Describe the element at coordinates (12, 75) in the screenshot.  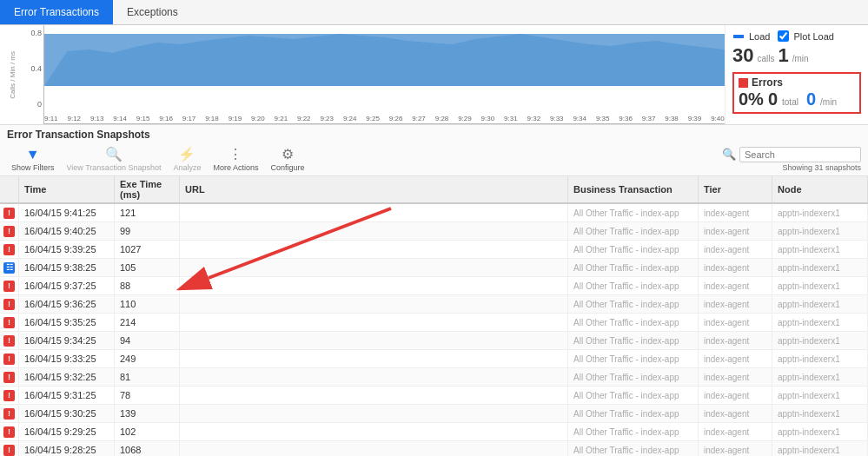
I see `y-axis-label: Calls / Min / ms` at that location.